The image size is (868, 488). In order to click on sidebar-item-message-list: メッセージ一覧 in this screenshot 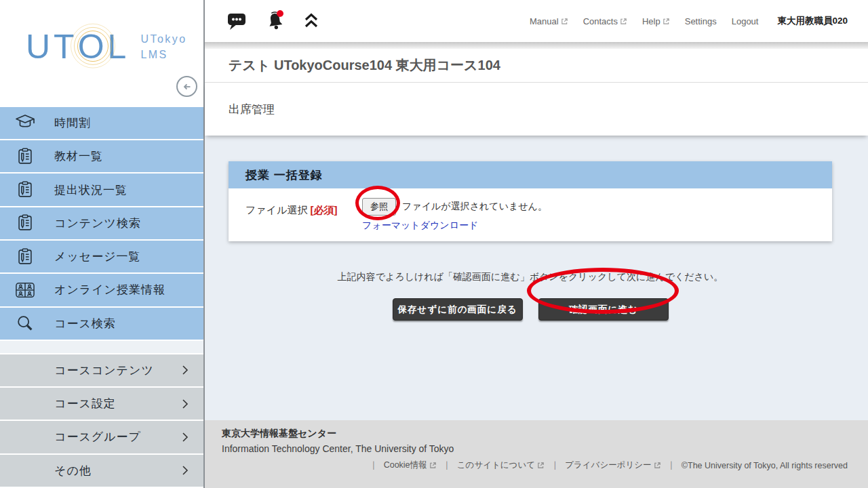, I will do `click(102, 256)`.